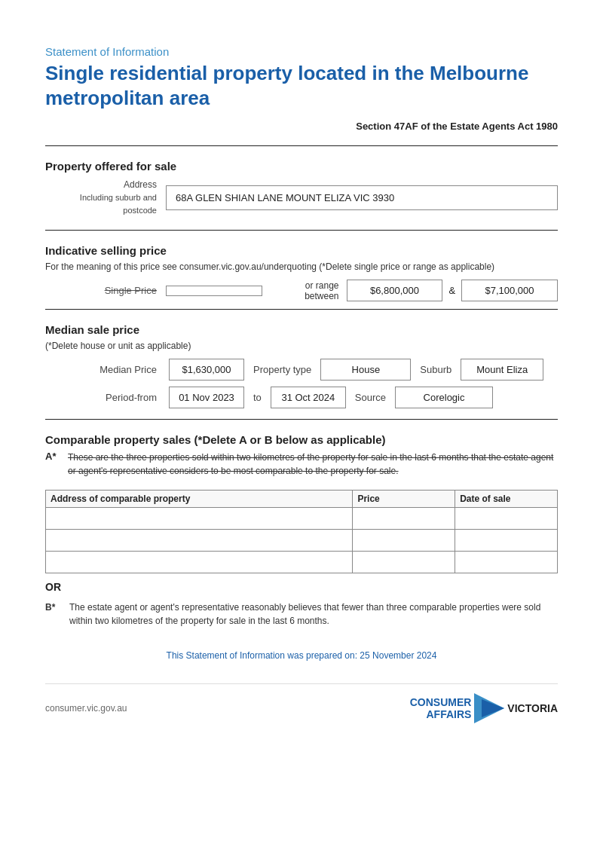  What do you see at coordinates (489, 708) in the screenshot?
I see `logo-triangle-container` at bounding box center [489, 708].